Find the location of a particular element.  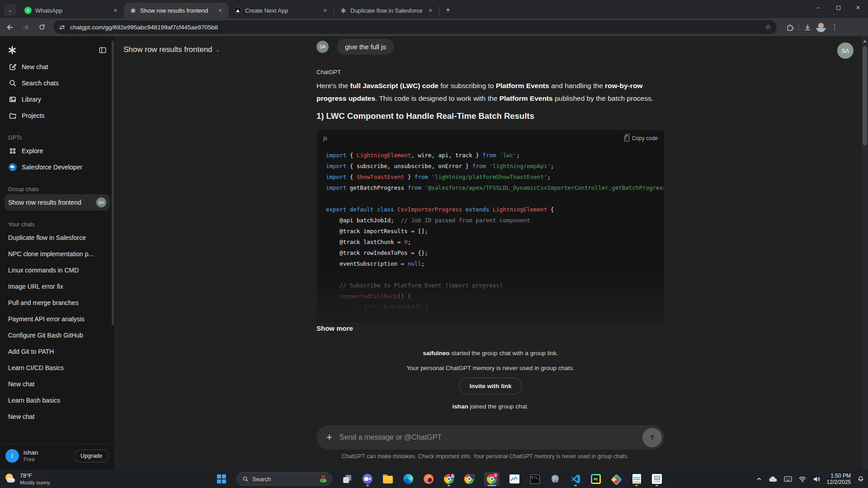

tab-duplicate-flow: Duplicate flow in Salesforce ✕ is located at coordinates (387, 10).